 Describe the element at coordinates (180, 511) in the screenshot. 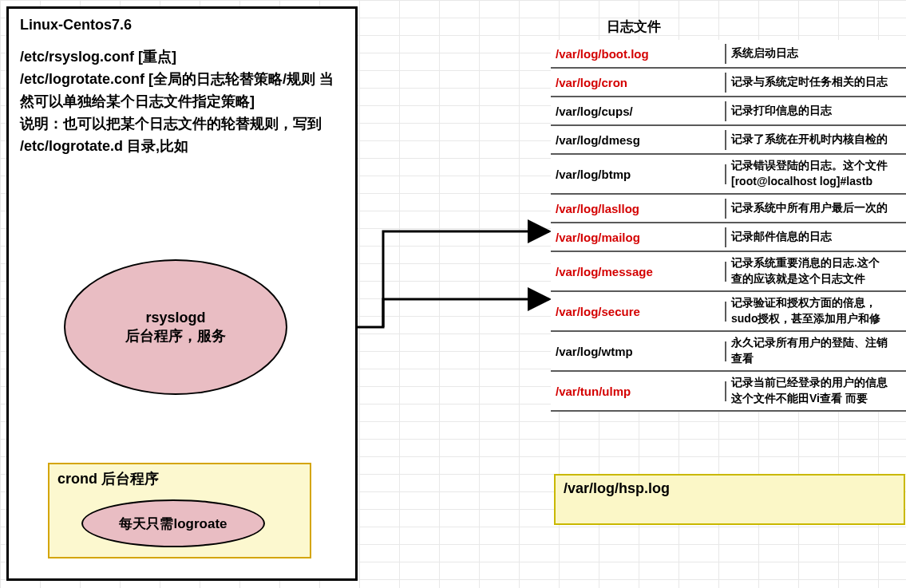

I see `crond-box: crond 后台程序 每天只需logroate` at that location.